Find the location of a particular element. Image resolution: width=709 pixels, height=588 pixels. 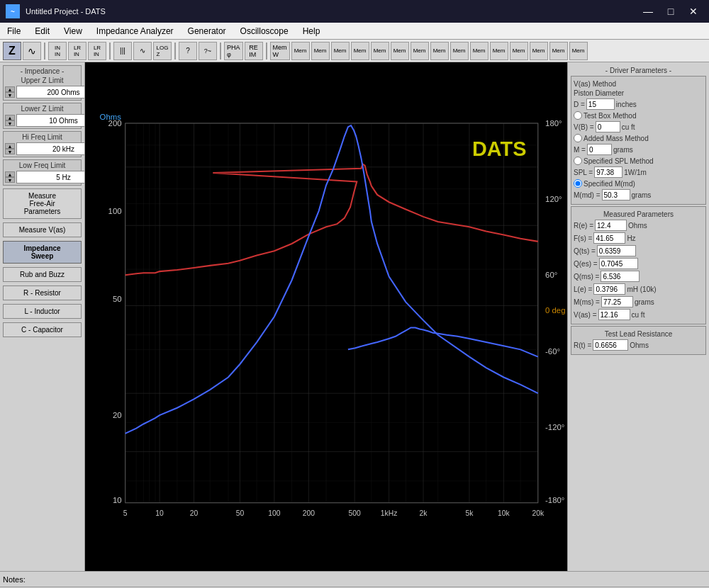

low-freq-input is located at coordinates (51, 177).